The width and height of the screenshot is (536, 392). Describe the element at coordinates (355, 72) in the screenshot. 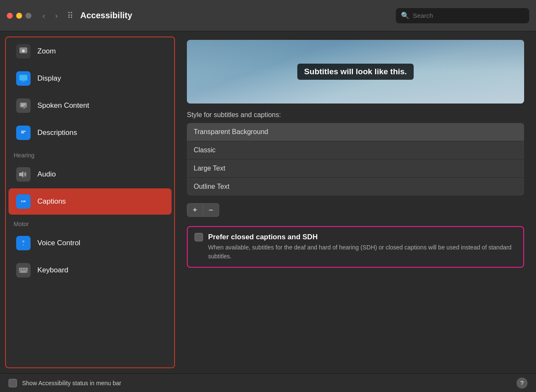

I see `subtitle-preview-text: Subtitles will look like this.` at that location.